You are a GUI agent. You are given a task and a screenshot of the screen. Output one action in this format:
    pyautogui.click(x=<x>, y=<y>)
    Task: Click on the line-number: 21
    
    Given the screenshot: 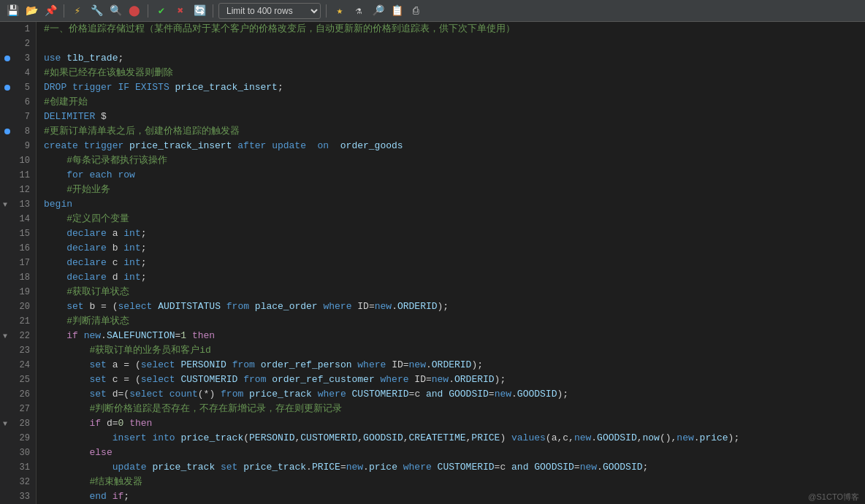 What is the action you would take?
    pyautogui.click(x=18, y=321)
    